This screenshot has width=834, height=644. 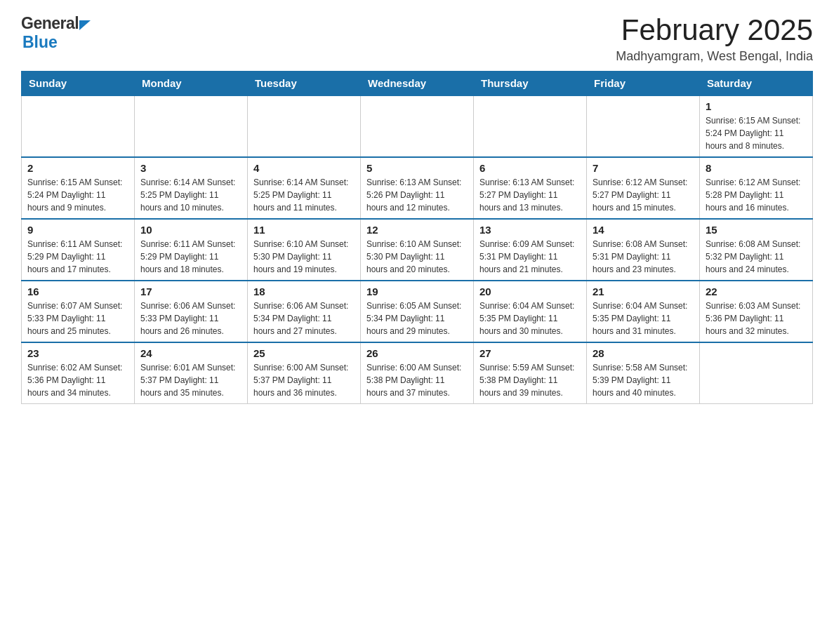 I want to click on calendar-cell: 16Sunrise: 6:07 AM Sunset: 5:33 PM Dayli…, so click(x=79, y=311).